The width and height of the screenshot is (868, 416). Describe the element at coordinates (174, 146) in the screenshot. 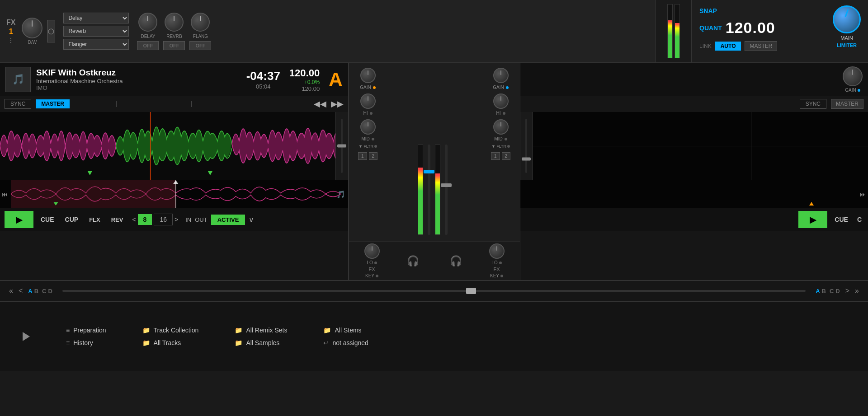

I see `waveform-main-a` at that location.